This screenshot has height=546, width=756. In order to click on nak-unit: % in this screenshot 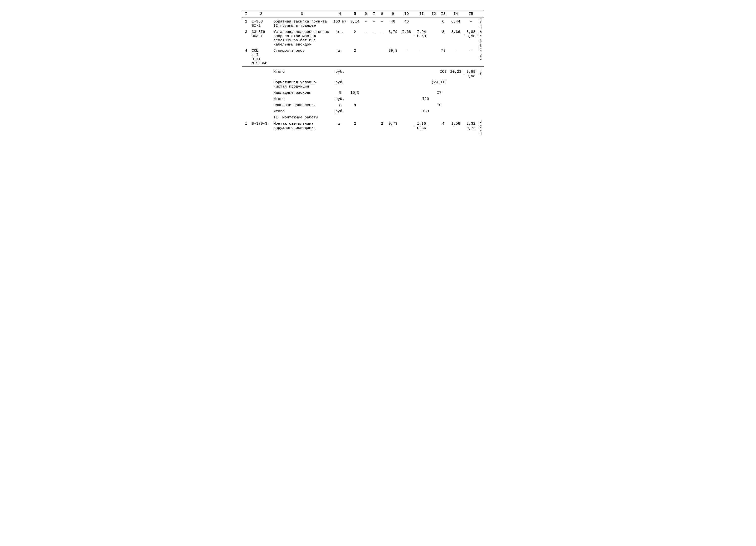, I will do `click(340, 92)`.